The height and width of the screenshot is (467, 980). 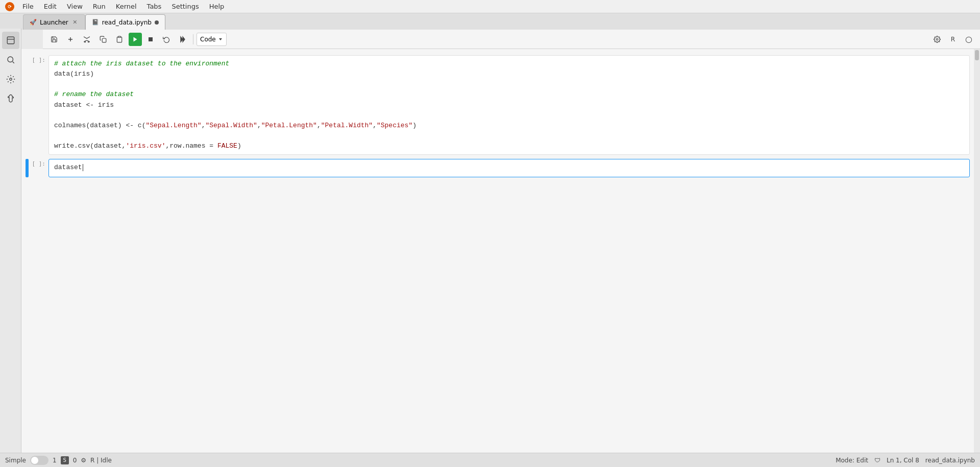 What do you see at coordinates (127, 6) in the screenshot?
I see `menu-kernel: Kernel` at bounding box center [127, 6].